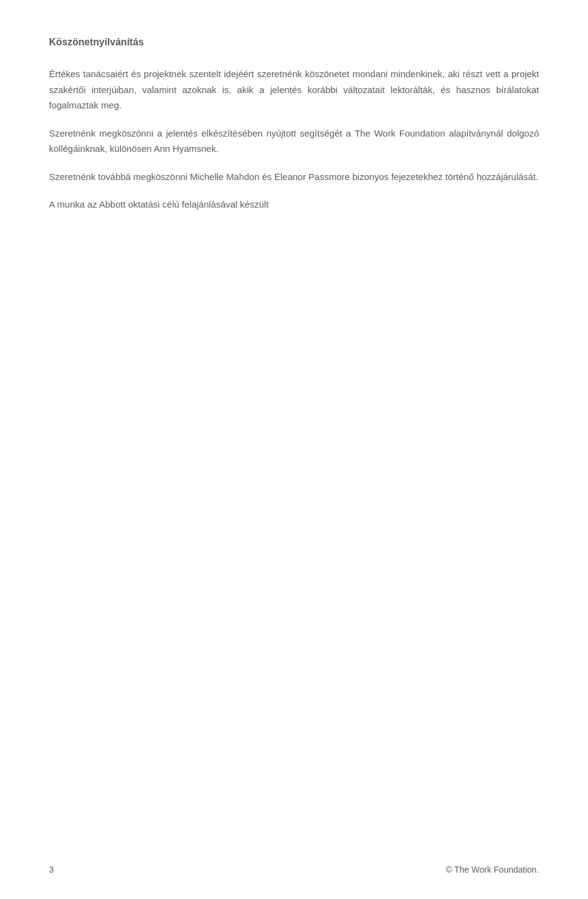 Image resolution: width=588 pixels, height=899 pixels. Describe the element at coordinates (294, 42) in the screenshot. I see `page-heading: Köszönetnyilvánítás` at that location.